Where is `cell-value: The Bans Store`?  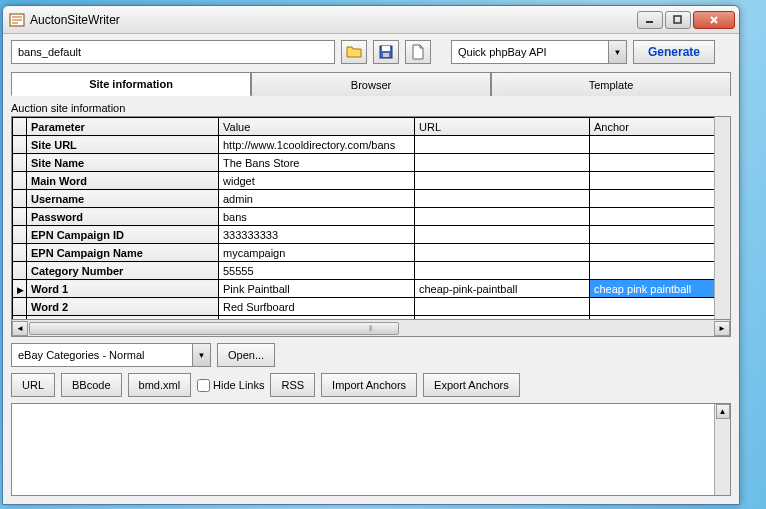 cell-value: The Bans Store is located at coordinates (317, 163).